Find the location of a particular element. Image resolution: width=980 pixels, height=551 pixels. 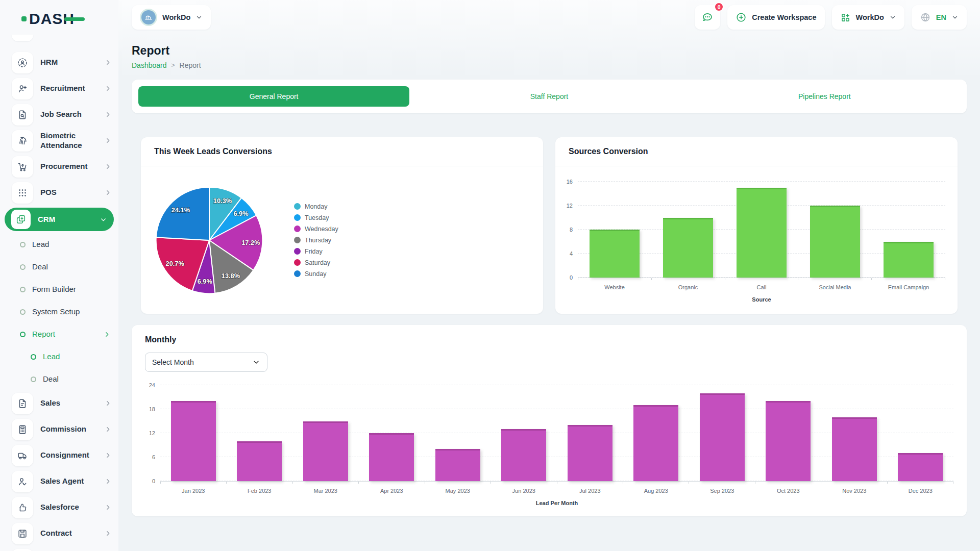

bar-jul-2023 is located at coordinates (590, 453).